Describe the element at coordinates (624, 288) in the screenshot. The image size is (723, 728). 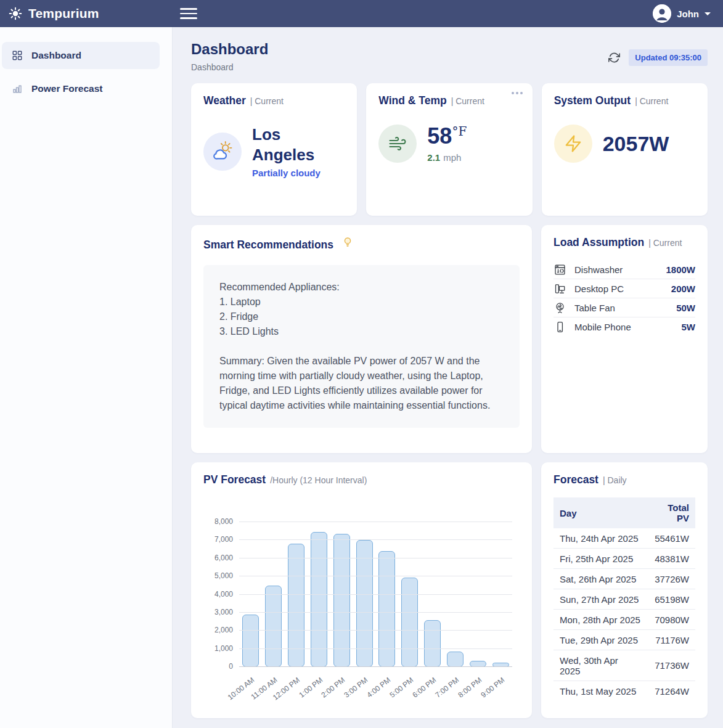
I see `load-row: Desktop PC 200W` at that location.